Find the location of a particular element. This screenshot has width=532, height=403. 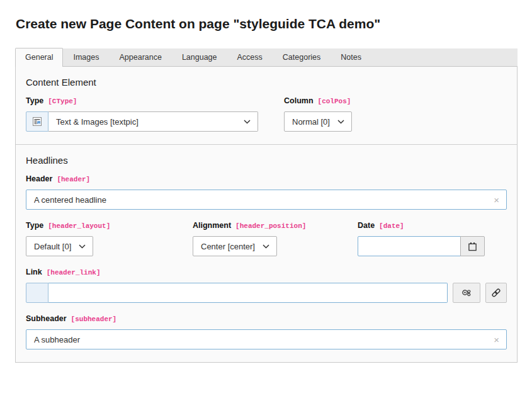

header-input is located at coordinates (266, 200).